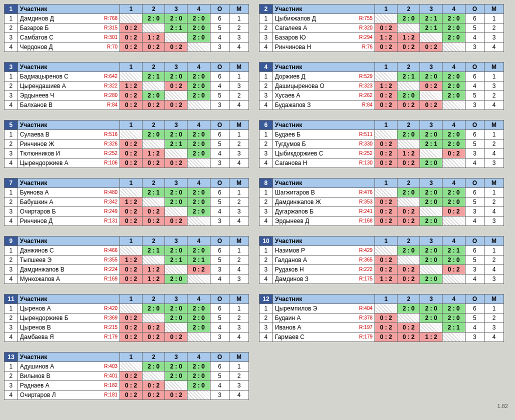  Describe the element at coordinates (266, 279) in the screenshot. I see `row-number: 4` at that location.